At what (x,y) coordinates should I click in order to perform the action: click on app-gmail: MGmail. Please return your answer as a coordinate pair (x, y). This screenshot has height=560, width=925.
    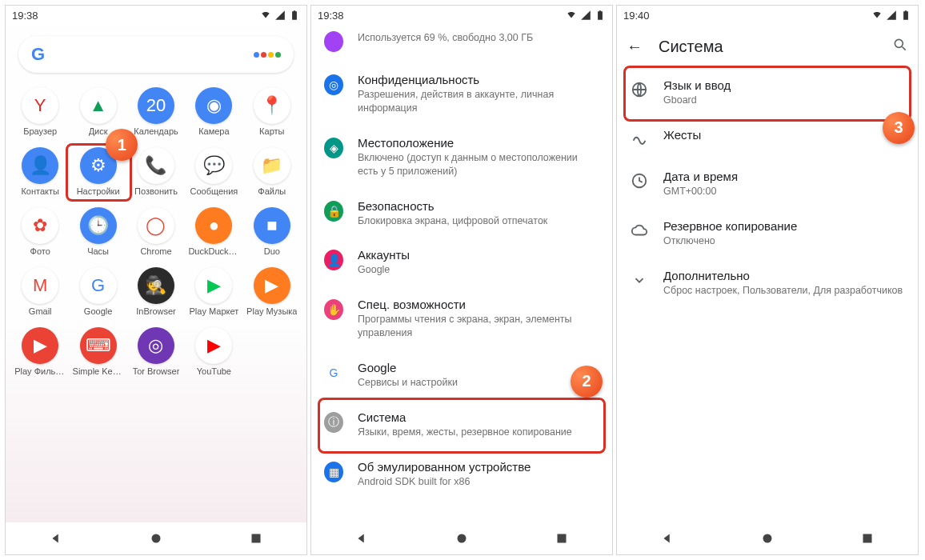
    Looking at the image, I should click on (40, 291).